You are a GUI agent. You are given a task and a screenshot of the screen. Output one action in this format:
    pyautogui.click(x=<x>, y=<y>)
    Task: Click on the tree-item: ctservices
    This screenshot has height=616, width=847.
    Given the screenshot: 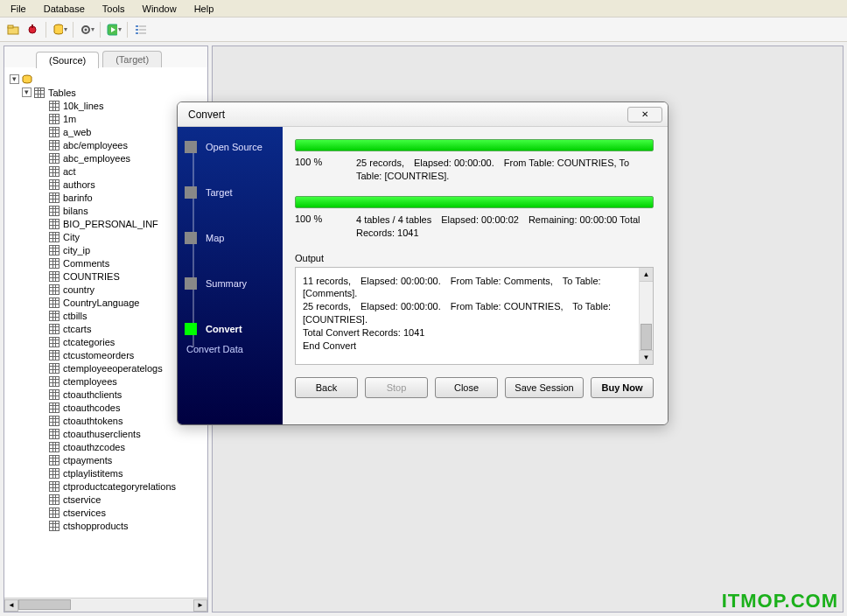 What is the action you would take?
    pyautogui.click(x=106, y=513)
    